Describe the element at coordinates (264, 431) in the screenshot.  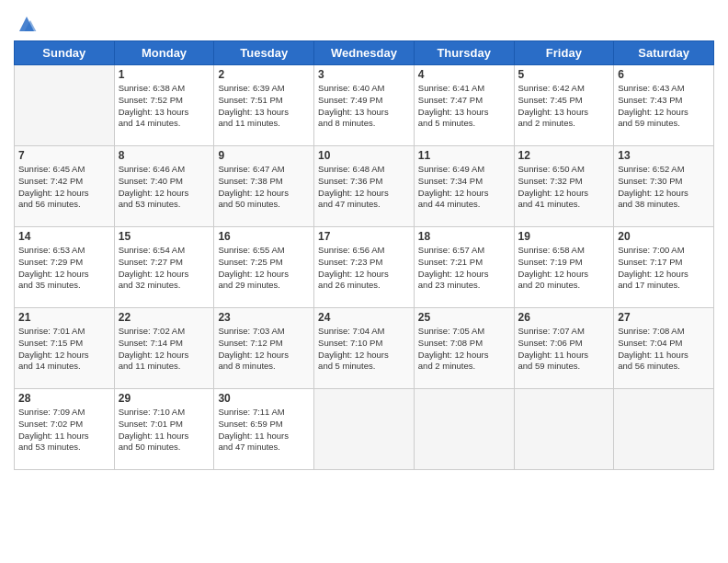
I see `day-info: Sunrise: 7:11 AMSunset: 6:59 PMDaylight:…` at that location.